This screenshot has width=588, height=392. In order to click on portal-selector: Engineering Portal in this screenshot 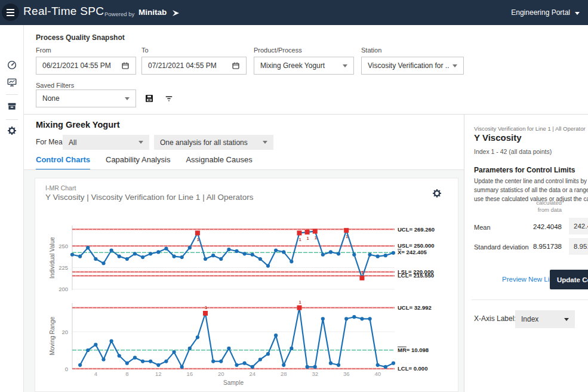, I will do `click(541, 13)`.